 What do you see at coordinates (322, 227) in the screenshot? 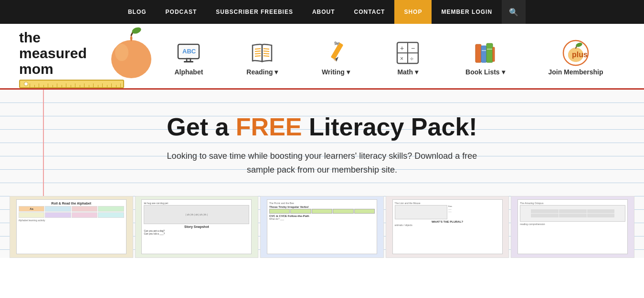
I see `worksheet-thumb-3: The Picnic and the Bee Those Tricky Irre…` at bounding box center [322, 227].